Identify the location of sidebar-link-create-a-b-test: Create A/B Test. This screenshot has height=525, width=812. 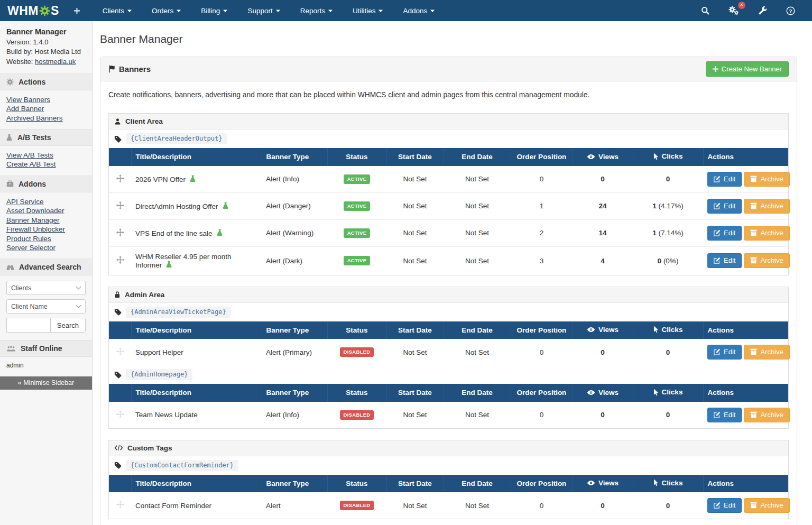
(46, 164).